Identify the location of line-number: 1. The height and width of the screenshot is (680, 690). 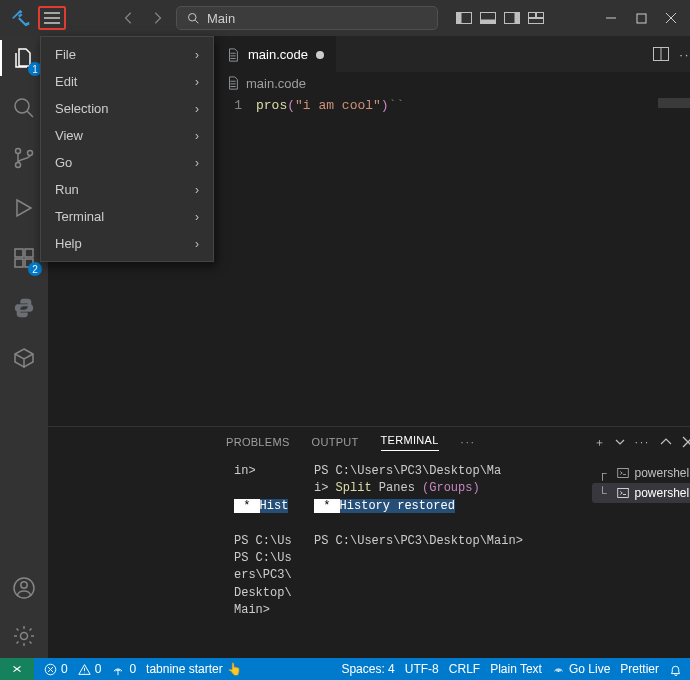
(236, 260).